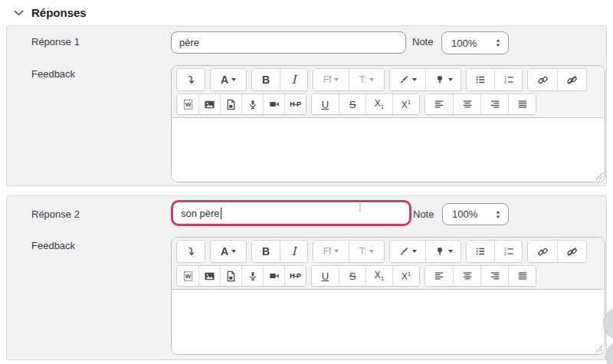 The image size is (613, 364). What do you see at coordinates (523, 104) in the screenshot?
I see `justify-icon` at bounding box center [523, 104].